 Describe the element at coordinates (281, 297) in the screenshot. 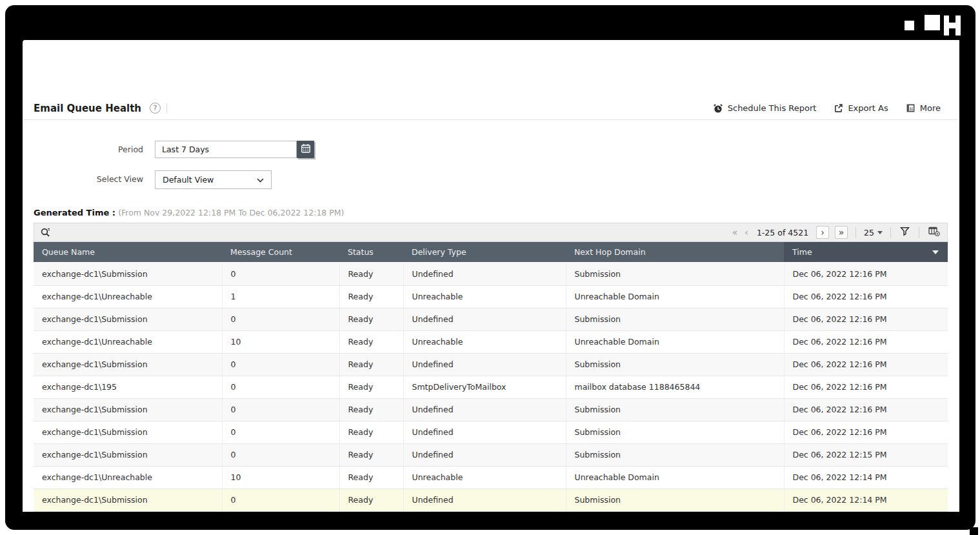

I see `table-cell: 1` at that location.